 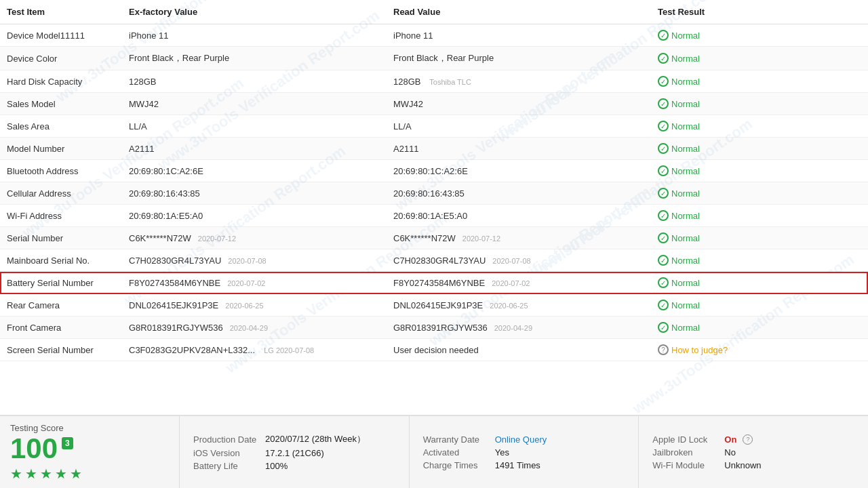 What do you see at coordinates (61, 239) in the screenshot?
I see `cell-test-item: Serial Number` at bounding box center [61, 239].